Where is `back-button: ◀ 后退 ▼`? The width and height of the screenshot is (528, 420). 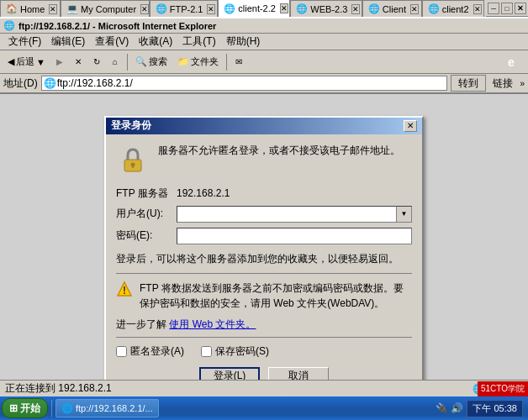
back-button: ◀ 后退 ▼ is located at coordinates (27, 62).